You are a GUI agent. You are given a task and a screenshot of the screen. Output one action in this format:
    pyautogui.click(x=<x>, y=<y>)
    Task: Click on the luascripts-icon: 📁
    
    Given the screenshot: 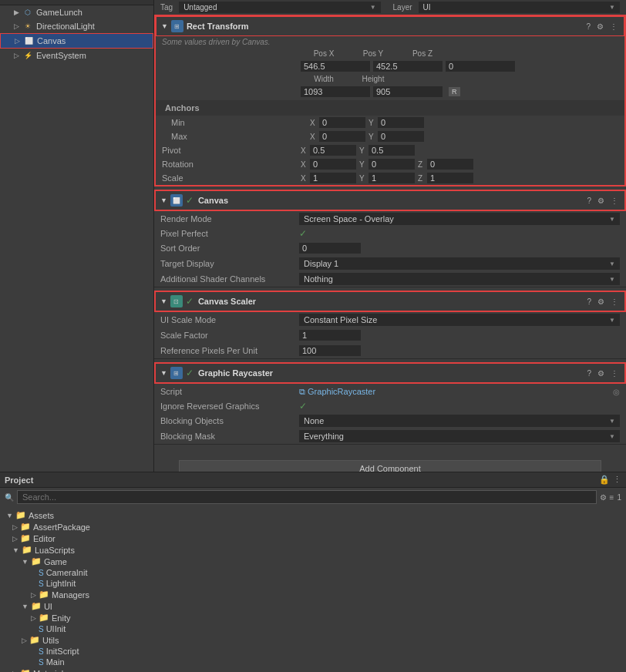 What is the action you would take?
    pyautogui.click(x=27, y=550)
    